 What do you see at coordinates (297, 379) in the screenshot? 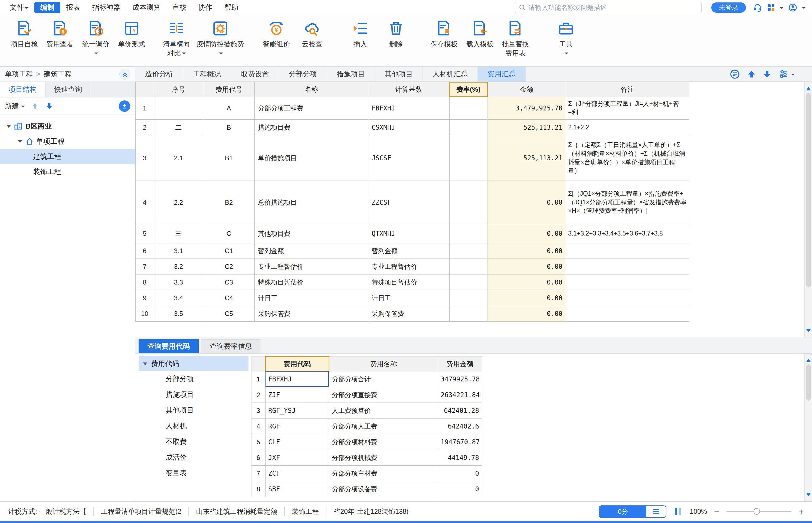
I see `fee-code-cell: FBFXHJ` at bounding box center [297, 379].